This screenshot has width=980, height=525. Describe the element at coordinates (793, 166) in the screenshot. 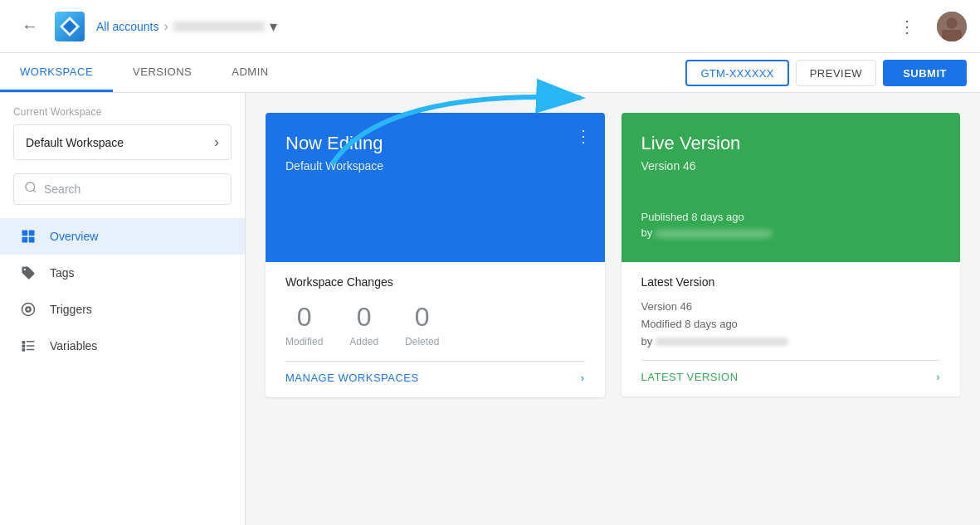

I see `live-version-version: Version 46` at that location.